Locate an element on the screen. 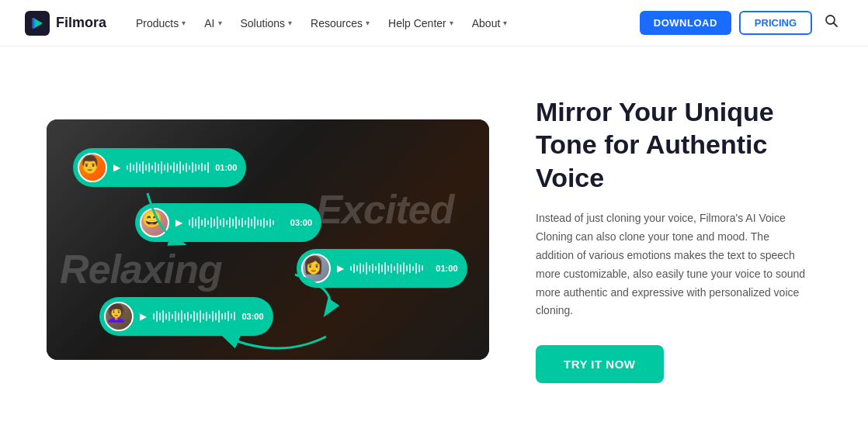  duration-3: 01:00 is located at coordinates (446, 268).